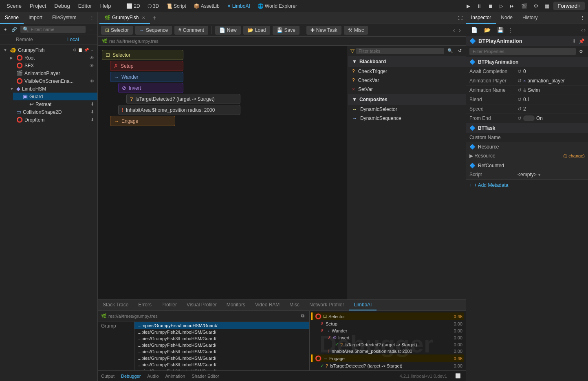 Image resolution: width=588 pixels, height=381 pixels. What do you see at coordinates (520, 118) in the screenshot?
I see `fromend-reset-btn: ↺` at bounding box center [520, 118].